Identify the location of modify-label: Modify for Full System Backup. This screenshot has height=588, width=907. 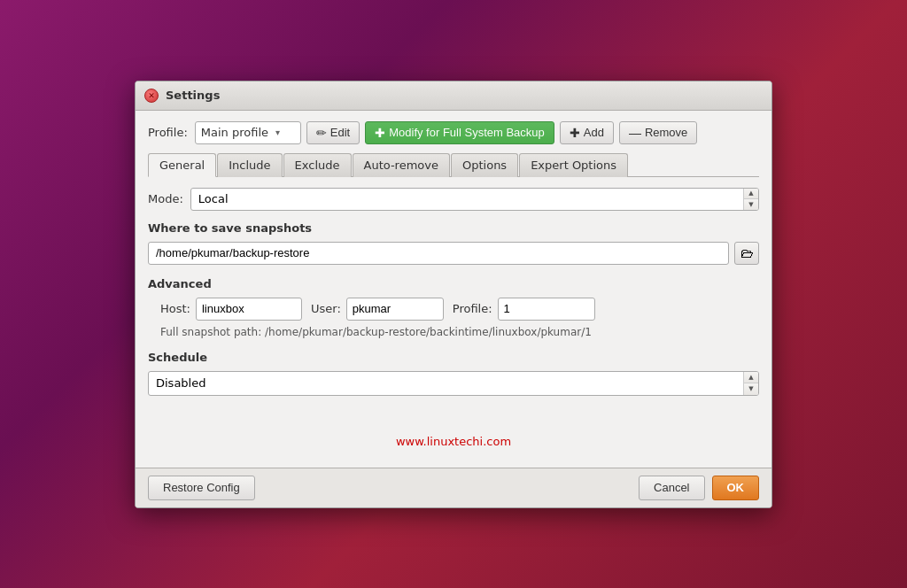
(467, 133).